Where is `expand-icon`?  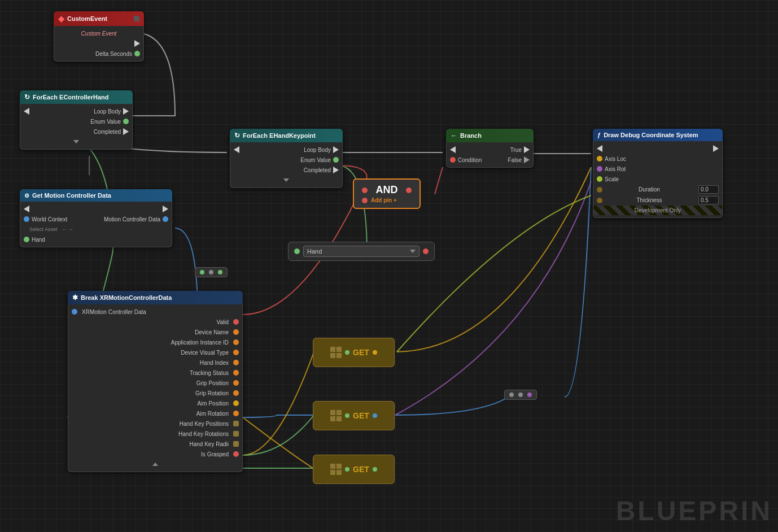 expand-icon is located at coordinates (76, 142).